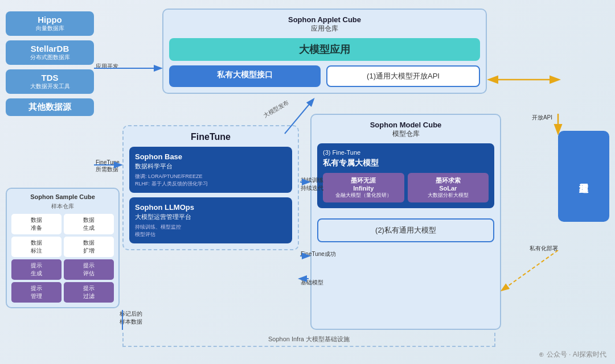 The height and width of the screenshot is (364, 615). Describe the element at coordinates (50, 28) in the screenshot. I see `hippo-subtitle: 向量数据库` at that location.